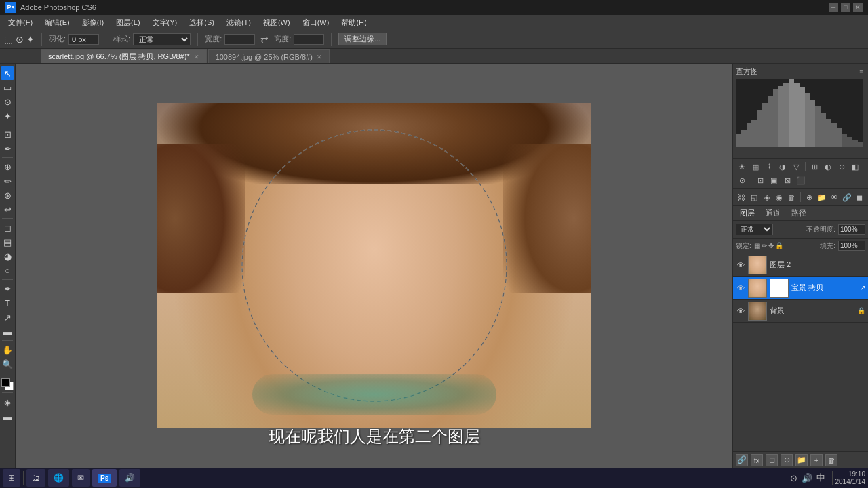  Describe the element at coordinates (850, 478) in the screenshot. I see `clock-area: 19:10 2014/1/14` at that location.